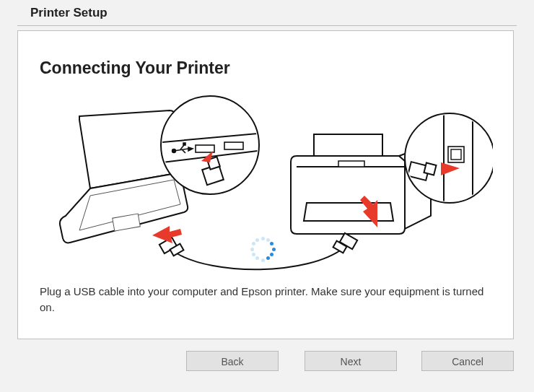  Describe the element at coordinates (69, 13) in the screenshot. I see `window-title: Printer Setup` at that location.